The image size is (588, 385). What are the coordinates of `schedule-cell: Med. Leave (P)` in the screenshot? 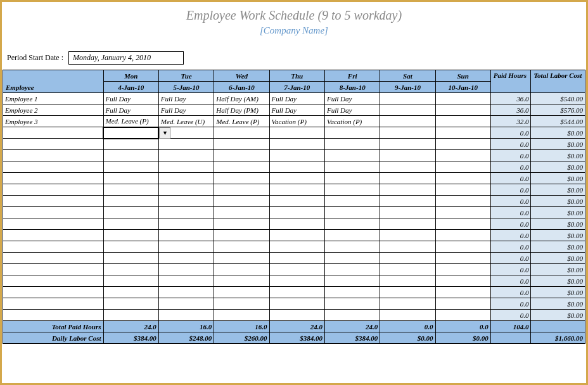 It's located at (131, 122).